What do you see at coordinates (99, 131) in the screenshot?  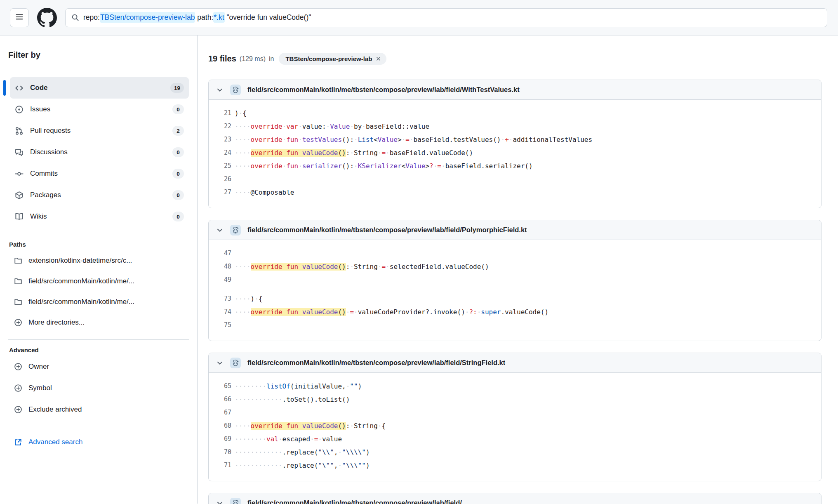 I see `sidebar-item-pull-requests: Pull requests2` at bounding box center [99, 131].